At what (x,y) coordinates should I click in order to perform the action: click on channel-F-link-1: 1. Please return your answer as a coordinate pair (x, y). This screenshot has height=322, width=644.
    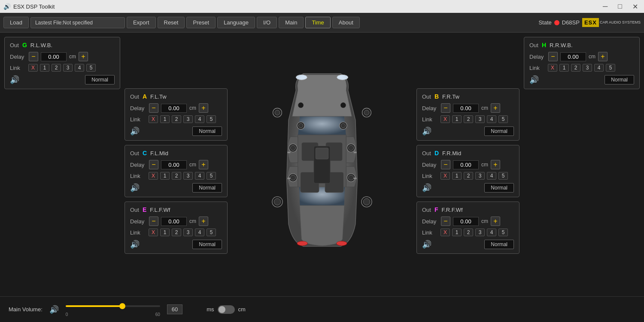
    Looking at the image, I should click on (457, 232).